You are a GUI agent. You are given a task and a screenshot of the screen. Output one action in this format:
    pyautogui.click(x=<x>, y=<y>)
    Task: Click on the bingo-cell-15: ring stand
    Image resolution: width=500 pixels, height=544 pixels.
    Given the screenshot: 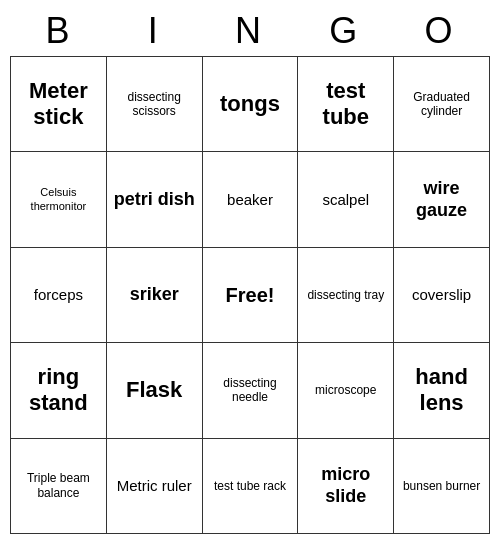 What is the action you would take?
    pyautogui.click(x=59, y=390)
    